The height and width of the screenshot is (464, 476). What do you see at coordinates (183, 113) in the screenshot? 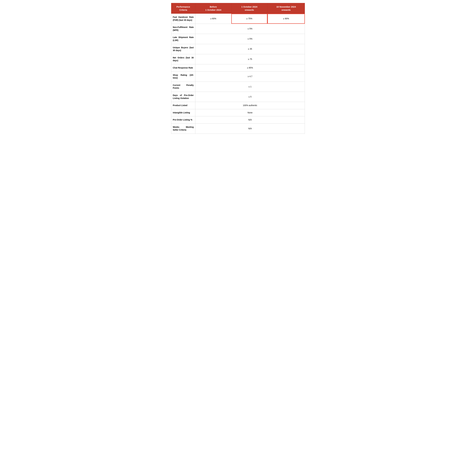
I see `criteria-cell: Intangible Listing` at bounding box center [183, 113].